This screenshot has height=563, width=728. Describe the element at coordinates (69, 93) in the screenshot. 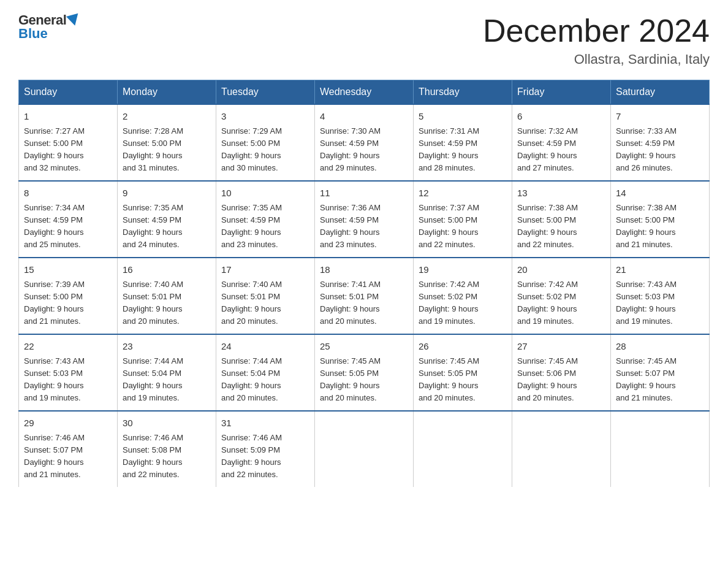

I see `column-header-sunday: Sunday` at that location.